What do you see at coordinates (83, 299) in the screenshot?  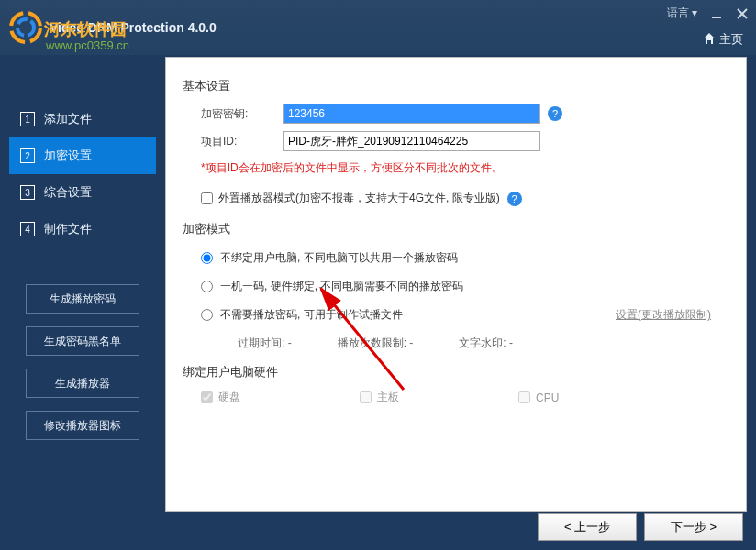 I see `gen-play-password-button: 生成播放密码` at bounding box center [83, 299].